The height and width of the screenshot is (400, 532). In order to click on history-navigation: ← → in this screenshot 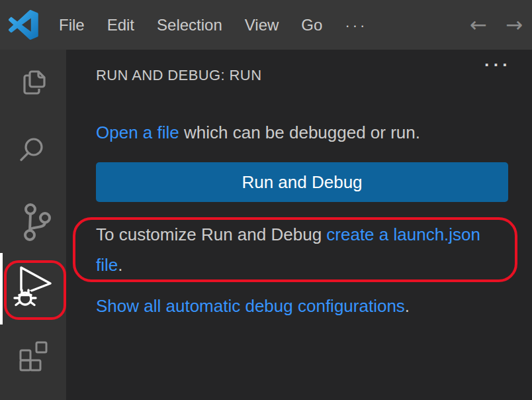, I will do `click(496, 25)`.